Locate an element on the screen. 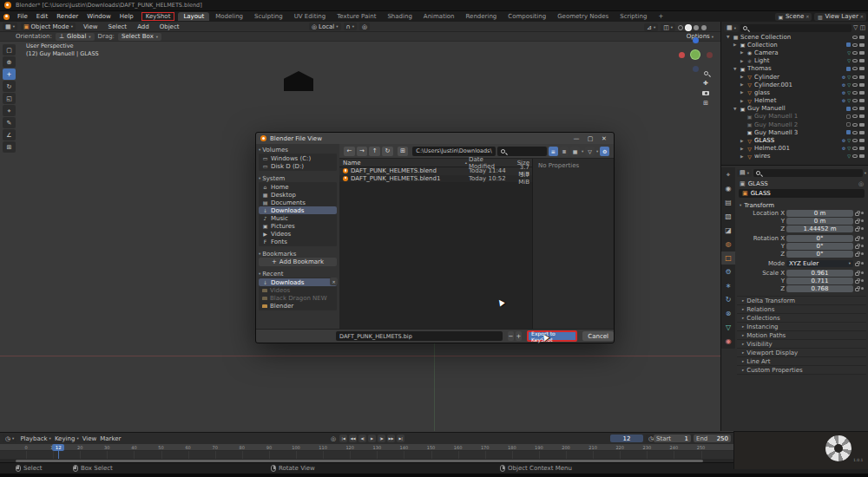 The width and height of the screenshot is (868, 477). next-frame-button: |▶ is located at coordinates (382, 439).